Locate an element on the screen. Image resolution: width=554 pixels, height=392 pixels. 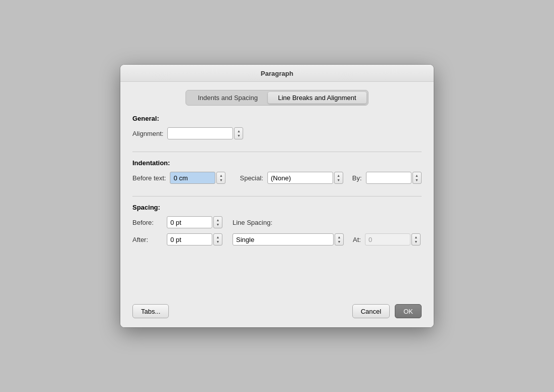
before-stepper-wrap: ▲ ▼ is located at coordinates (195, 222).